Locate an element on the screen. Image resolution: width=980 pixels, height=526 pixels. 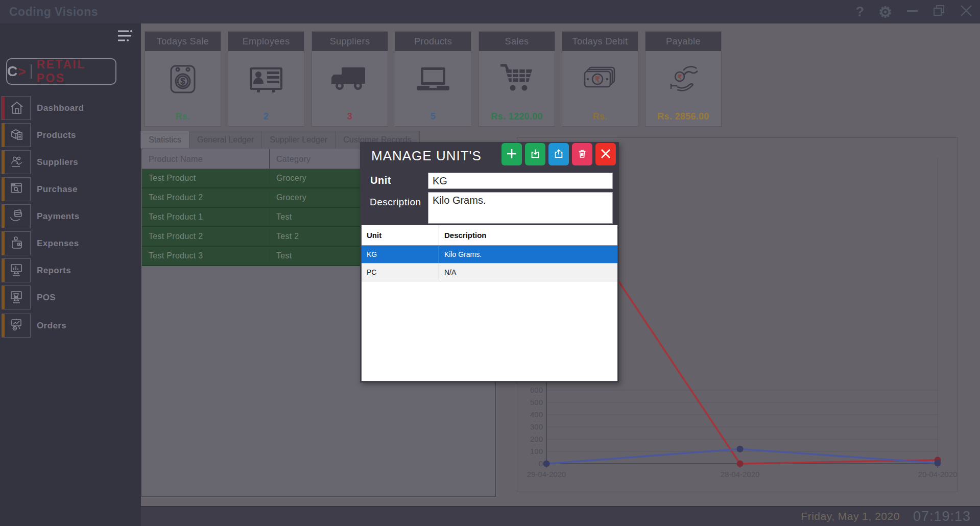
svg-text: 29-04-2020 is located at coordinates (546, 474).